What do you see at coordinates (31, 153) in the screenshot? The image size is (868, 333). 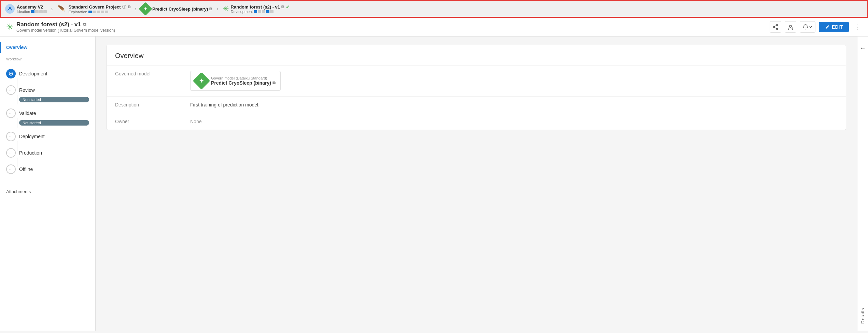 I see `step-label-production: Production` at bounding box center [31, 153].